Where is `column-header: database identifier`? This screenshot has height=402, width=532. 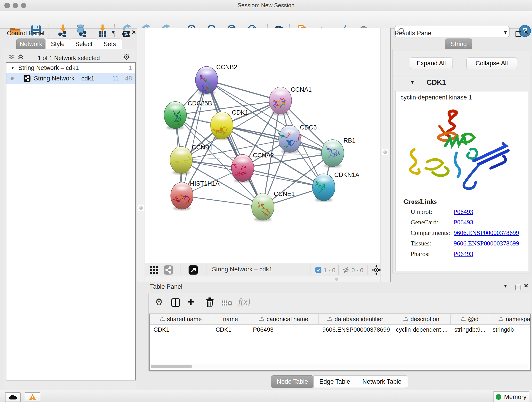 column-header: database identifier is located at coordinates (355, 319).